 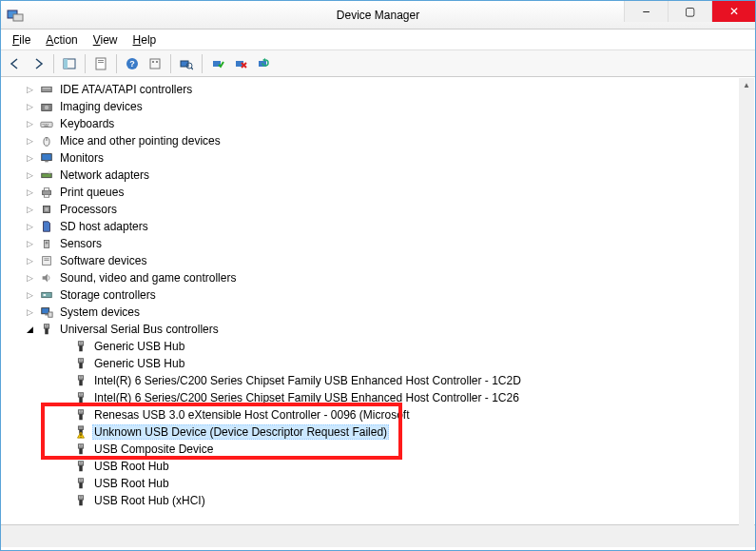 What do you see at coordinates (15, 15) in the screenshot?
I see `app-icon` at bounding box center [15, 15].